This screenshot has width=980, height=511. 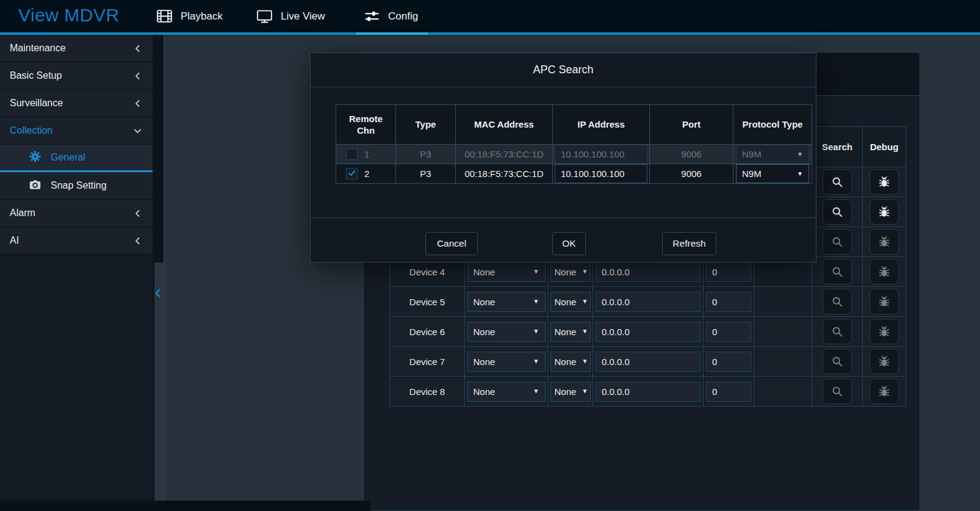 What do you see at coordinates (189, 16) in the screenshot?
I see `tab-playback: Playback` at bounding box center [189, 16].